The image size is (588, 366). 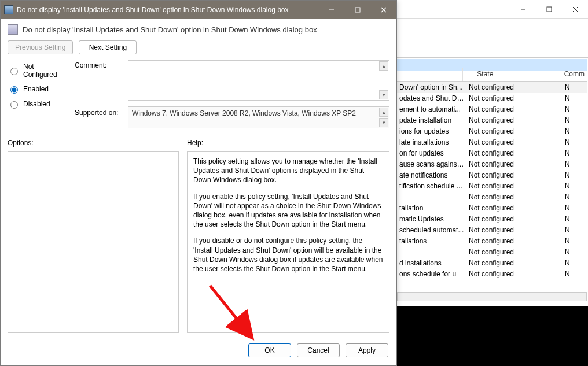 What do you see at coordinates (492, 230) in the screenshot?
I see `table-row: scheduled automat...Not configuredN` at bounding box center [492, 230].